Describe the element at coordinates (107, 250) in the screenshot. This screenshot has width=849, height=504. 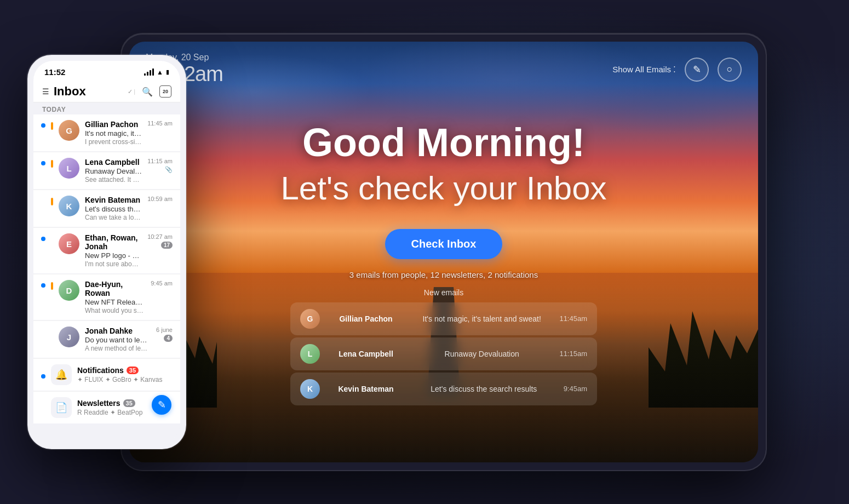
I see `phone-email-item-4: E Ethan, Rowan, Jonah New PP logo - Fina…` at that location.